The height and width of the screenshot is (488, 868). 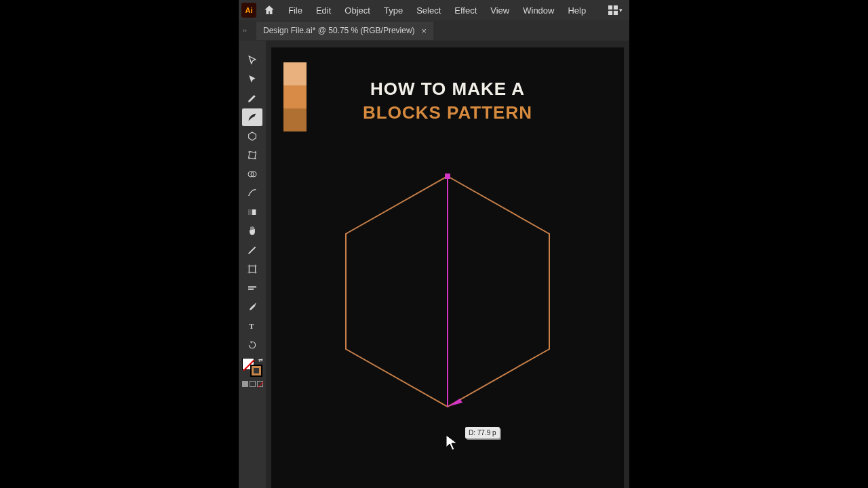 What do you see at coordinates (256, 371) in the screenshot?
I see `stroke-swatch` at bounding box center [256, 371].